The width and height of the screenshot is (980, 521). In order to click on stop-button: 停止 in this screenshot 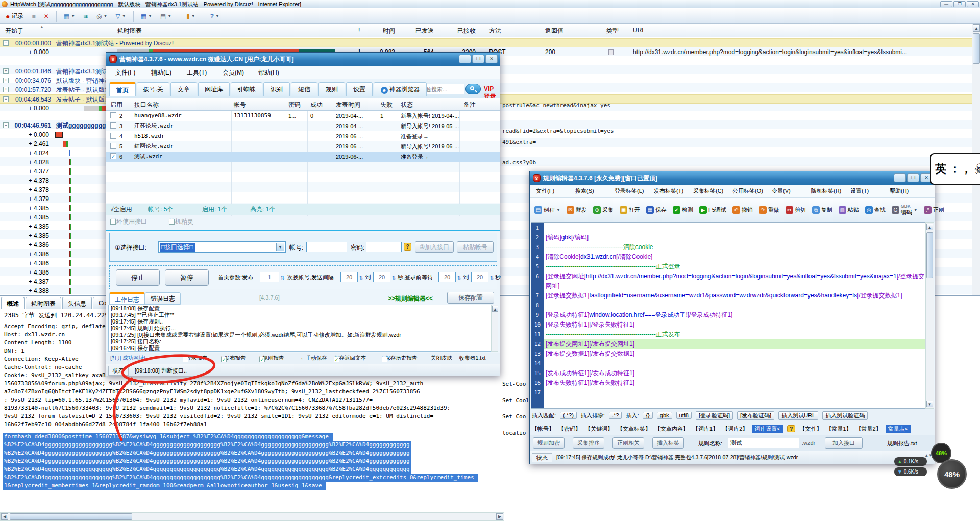, I will do `click(138, 278)`.